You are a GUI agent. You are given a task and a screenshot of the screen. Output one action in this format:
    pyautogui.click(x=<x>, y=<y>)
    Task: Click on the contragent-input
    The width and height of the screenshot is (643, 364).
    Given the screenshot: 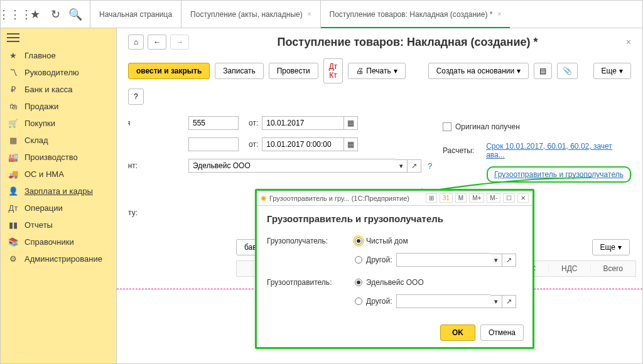 What is the action you would take?
    pyautogui.click(x=292, y=166)
    